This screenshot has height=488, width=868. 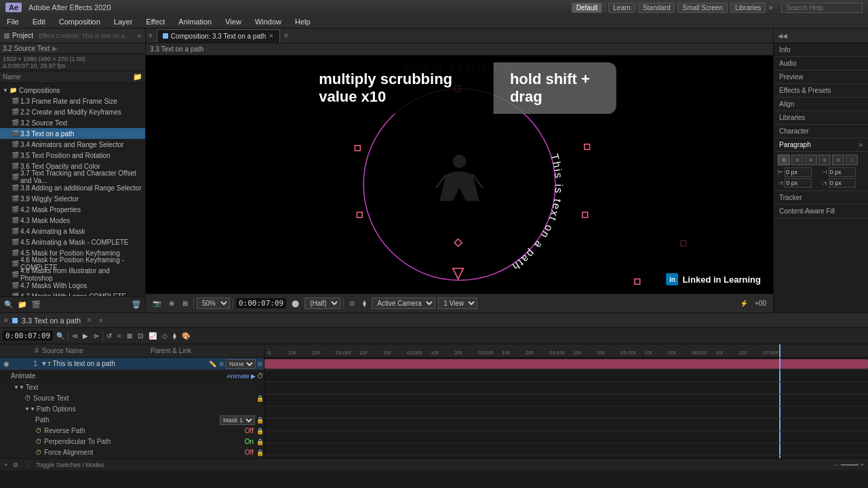 I want to click on viewer-camera-select: Active Camera, so click(x=403, y=304).